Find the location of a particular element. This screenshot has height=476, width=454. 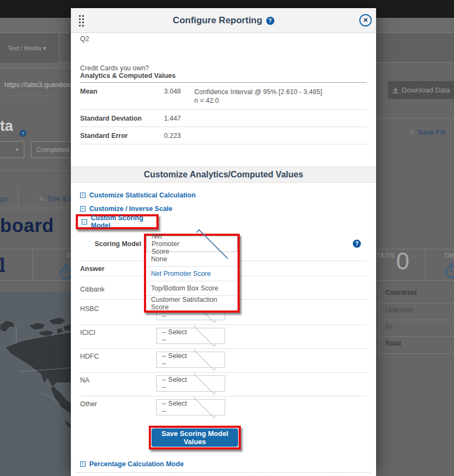

download-data-button: Download Data is located at coordinates (421, 90).